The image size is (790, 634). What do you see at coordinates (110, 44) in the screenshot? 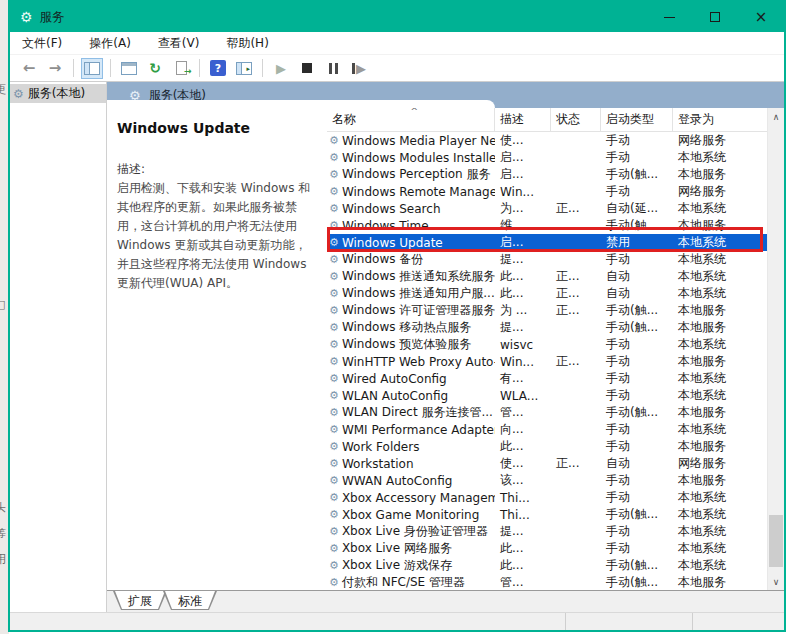
I see `menu-action: 操作(A)` at bounding box center [110, 44].